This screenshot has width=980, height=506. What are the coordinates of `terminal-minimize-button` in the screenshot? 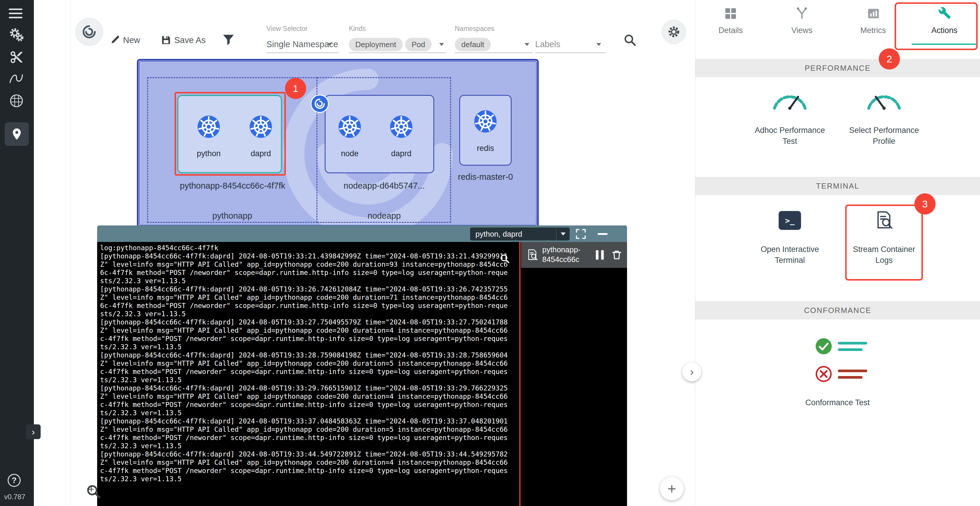 It's located at (603, 234).